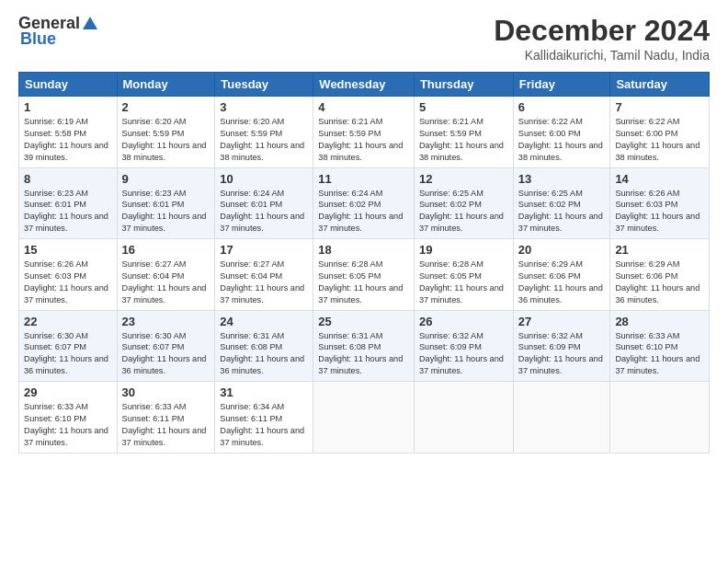 The image size is (728, 563). What do you see at coordinates (660, 282) in the screenshot?
I see `day-info: Sunrise: 6:29 AM Sunset: 6:06 PM Dayligh…` at bounding box center [660, 282].